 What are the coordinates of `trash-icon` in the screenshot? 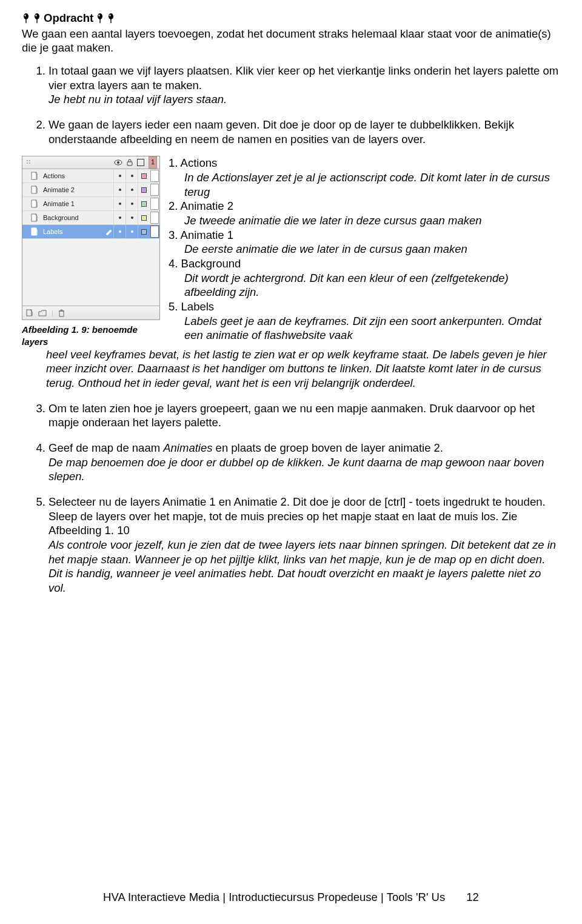 It's located at (62, 313).